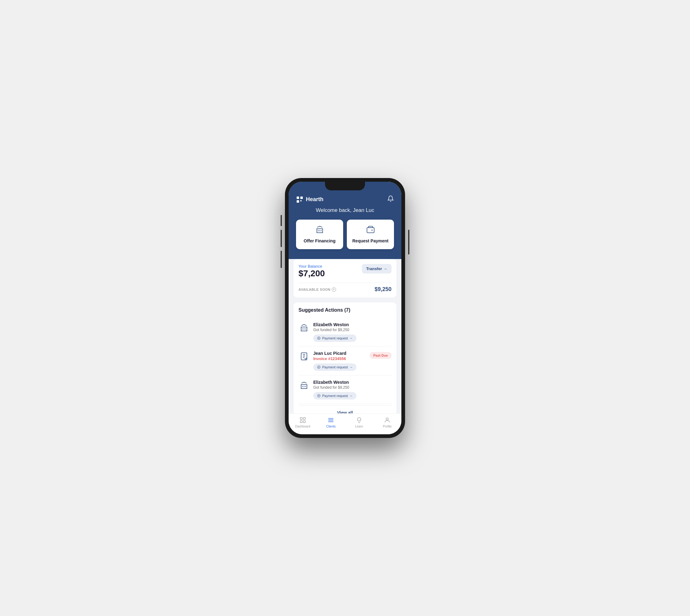 The image size is (690, 616). Describe the element at coordinates (315, 290) in the screenshot. I see `available-label-text: AVAILABLE SOON` at that location.